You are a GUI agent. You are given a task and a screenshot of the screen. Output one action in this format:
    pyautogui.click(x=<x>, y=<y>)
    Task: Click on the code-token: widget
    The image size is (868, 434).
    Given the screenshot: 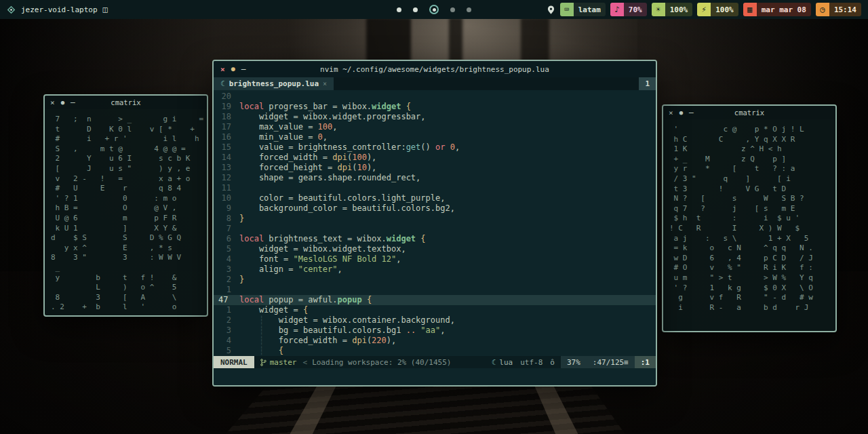 What is the action you would take?
    pyautogui.click(x=387, y=106)
    